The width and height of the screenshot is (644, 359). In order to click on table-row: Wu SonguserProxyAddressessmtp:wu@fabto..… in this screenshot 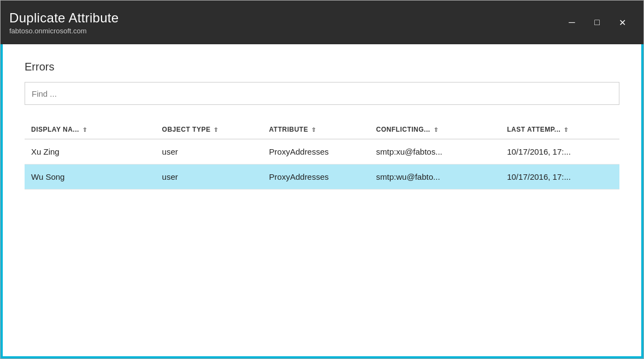, I will do `click(322, 177)`.